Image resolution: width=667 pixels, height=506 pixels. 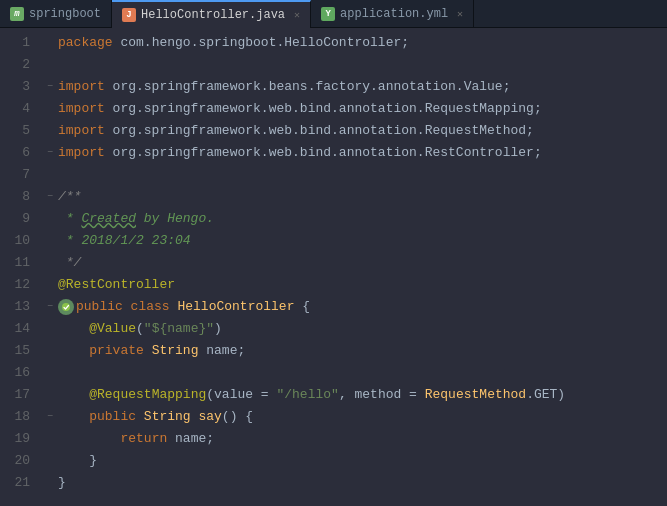 I want to click on code-line-1: package com.hengo.springboot.HelloContro…, so click(x=354, y=43).